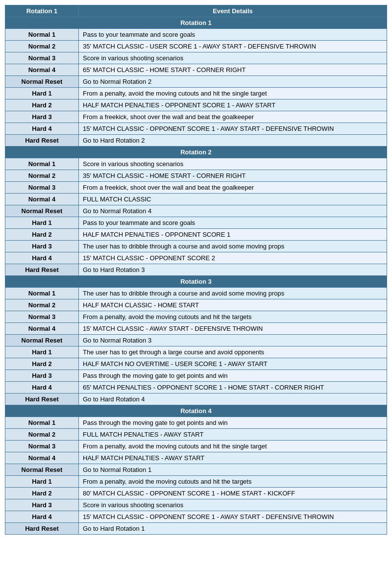  I want to click on rotation-title-2: Rotation 2, so click(196, 152).